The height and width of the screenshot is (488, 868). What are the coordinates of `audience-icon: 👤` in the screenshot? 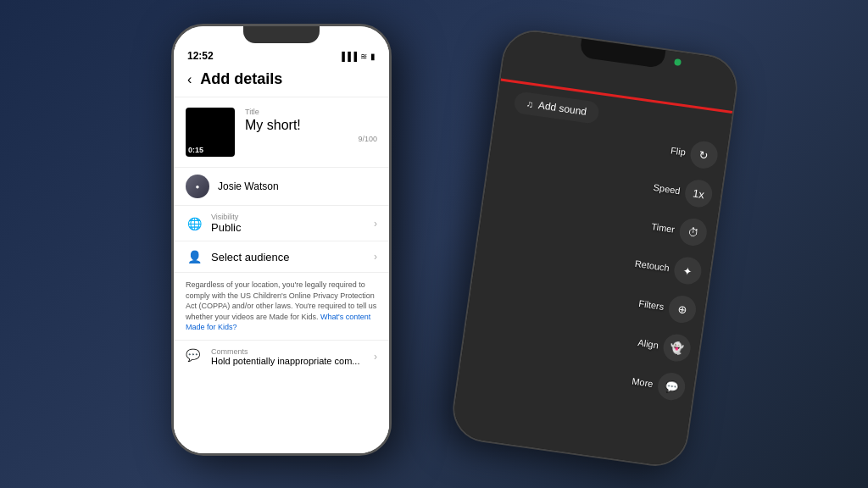 It's located at (194, 257).